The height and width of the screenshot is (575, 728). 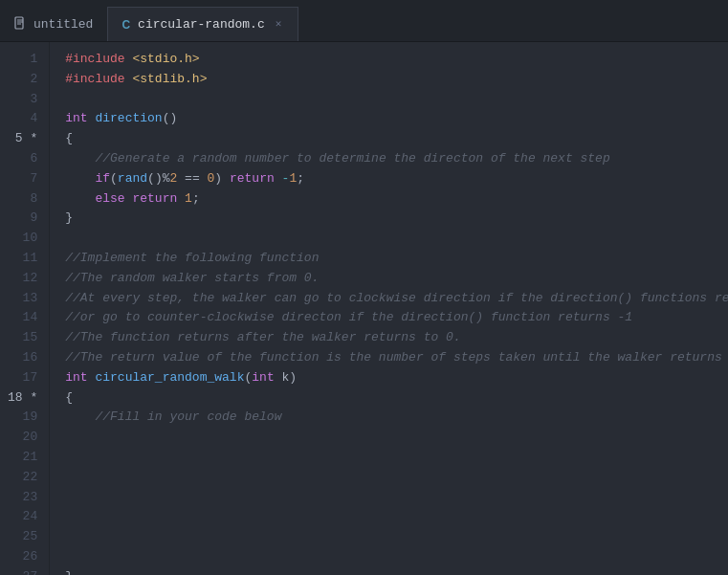 What do you see at coordinates (396, 379) in the screenshot?
I see `code-line-17: int circular_random_walk(int k)` at bounding box center [396, 379].